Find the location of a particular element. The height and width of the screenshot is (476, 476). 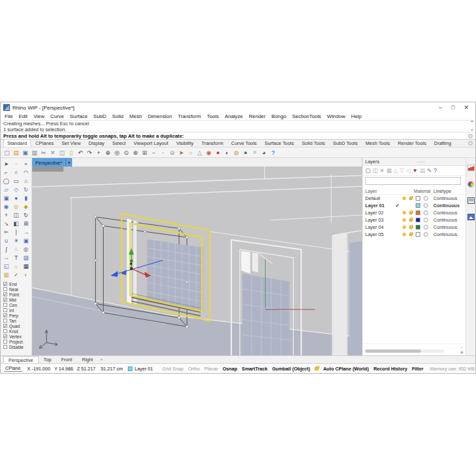

grid-tool-icon: ▦ is located at coordinates (26, 266).